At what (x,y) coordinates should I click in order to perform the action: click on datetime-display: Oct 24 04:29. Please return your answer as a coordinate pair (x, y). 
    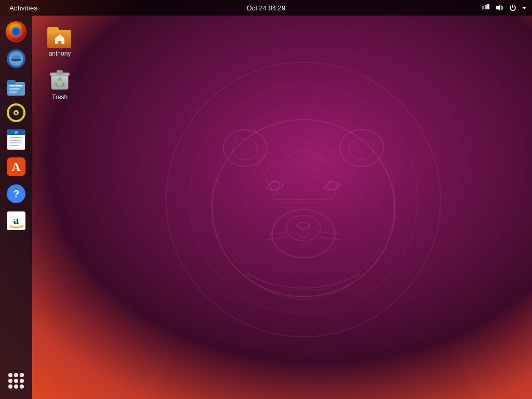
    Looking at the image, I should click on (266, 8).